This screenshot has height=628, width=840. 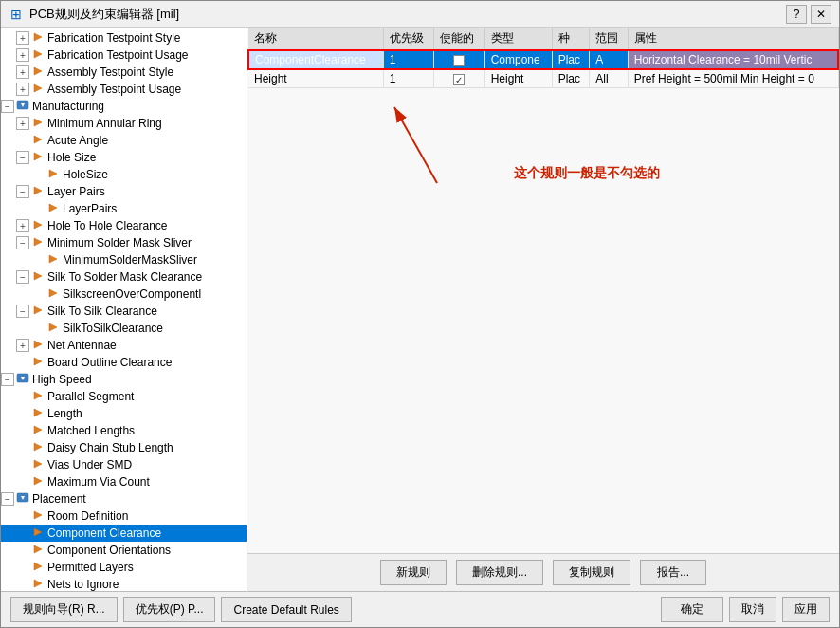 What do you see at coordinates (23, 38) in the screenshot?
I see `expand-btn-fab-testpoint-style: +` at bounding box center [23, 38].